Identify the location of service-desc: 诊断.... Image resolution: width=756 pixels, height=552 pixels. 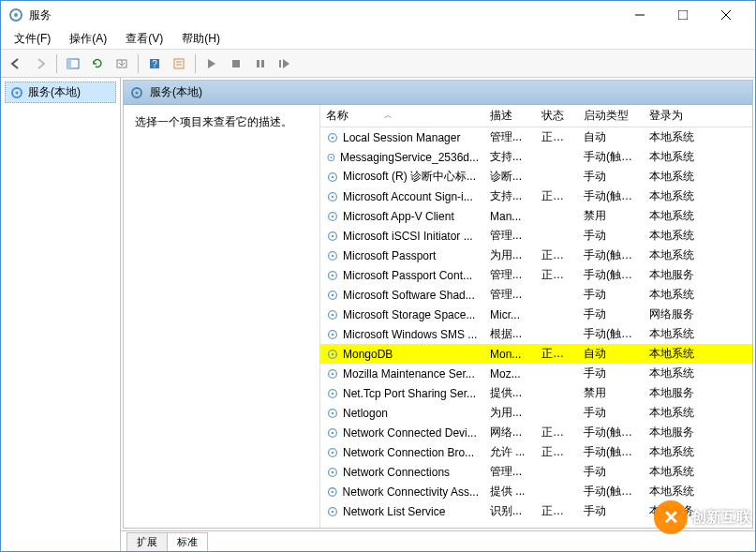
(510, 176).